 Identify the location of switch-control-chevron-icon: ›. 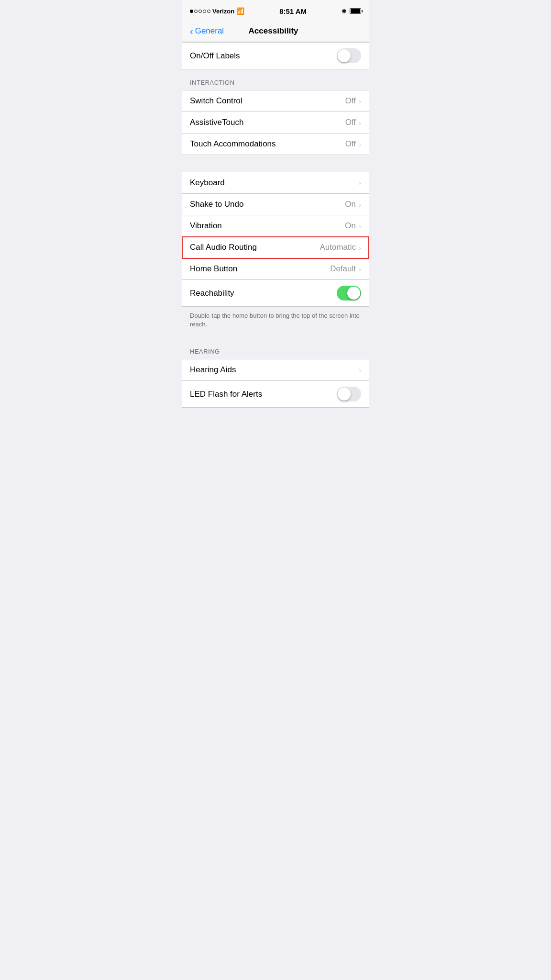
(360, 101).